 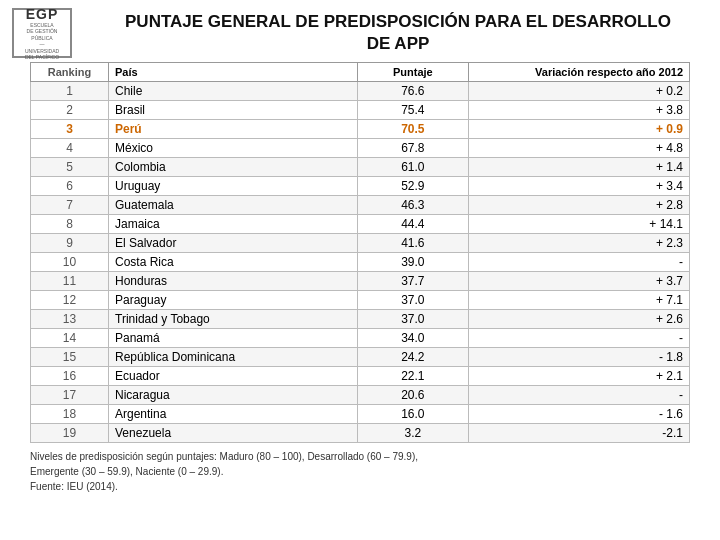 I want to click on cell-rank: 12, so click(x=70, y=300).